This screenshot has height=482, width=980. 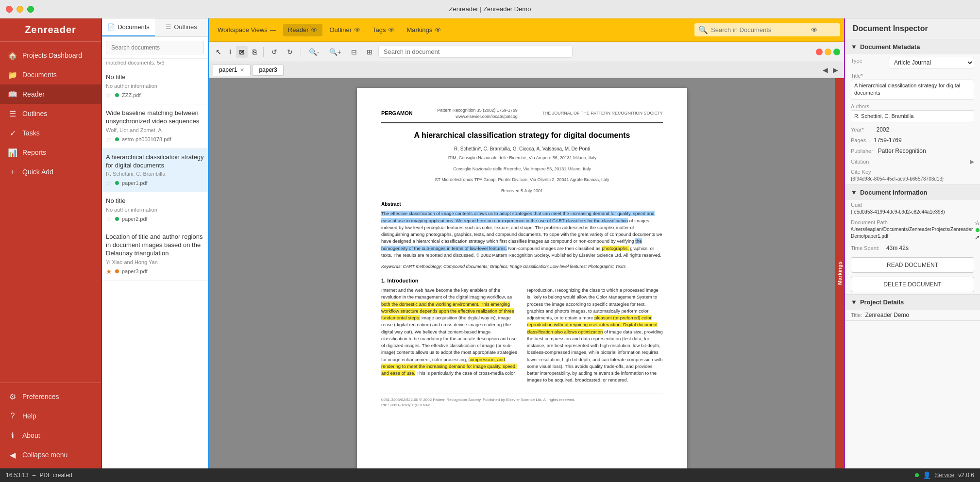 What do you see at coordinates (912, 265) in the screenshot?
I see `read-document-button: READ DOCUMENT` at bounding box center [912, 265].